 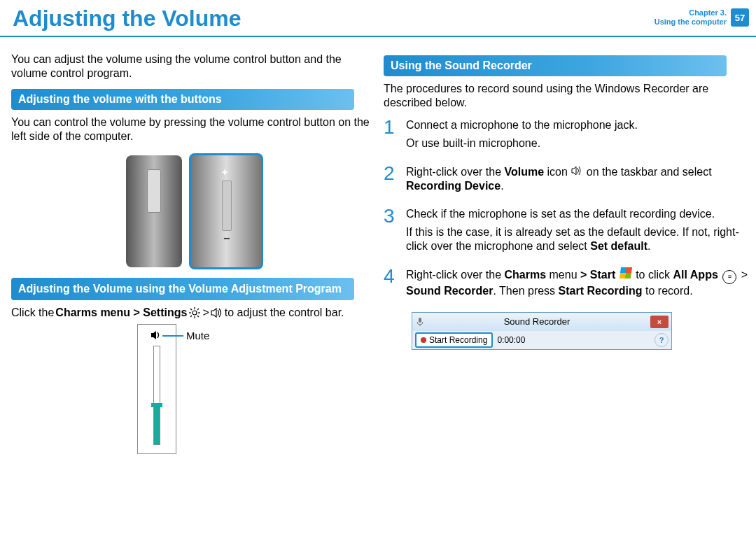 I want to click on volume-slider-figure: Mute, so click(x=183, y=389).